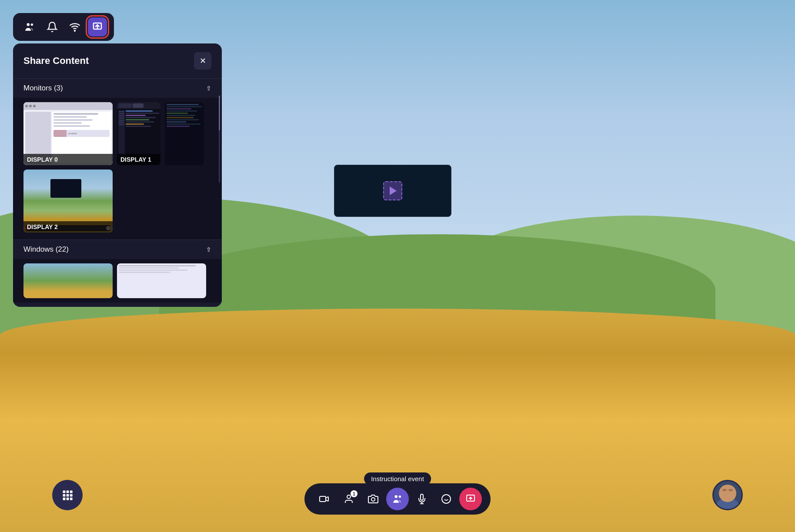 The height and width of the screenshot is (532, 795). Describe the element at coordinates (162, 281) in the screenshot. I see `window2-thumbnail` at that location.